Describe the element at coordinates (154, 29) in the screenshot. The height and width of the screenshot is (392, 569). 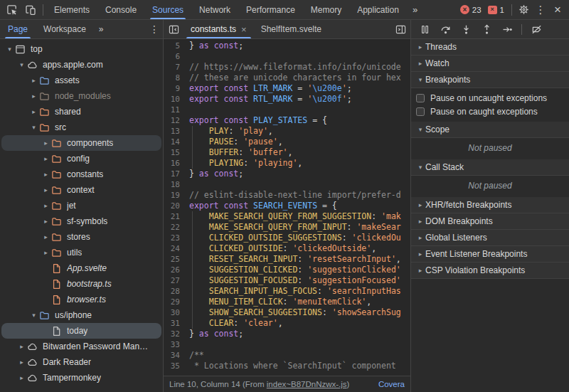
I see `navigator-menu-kebab-icon: ⋮` at that location.